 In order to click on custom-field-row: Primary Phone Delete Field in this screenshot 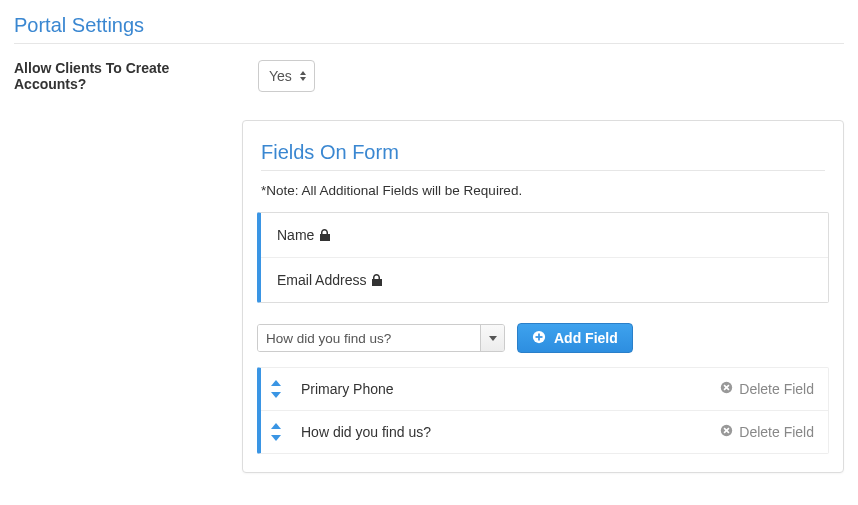, I will do `click(544, 389)`.